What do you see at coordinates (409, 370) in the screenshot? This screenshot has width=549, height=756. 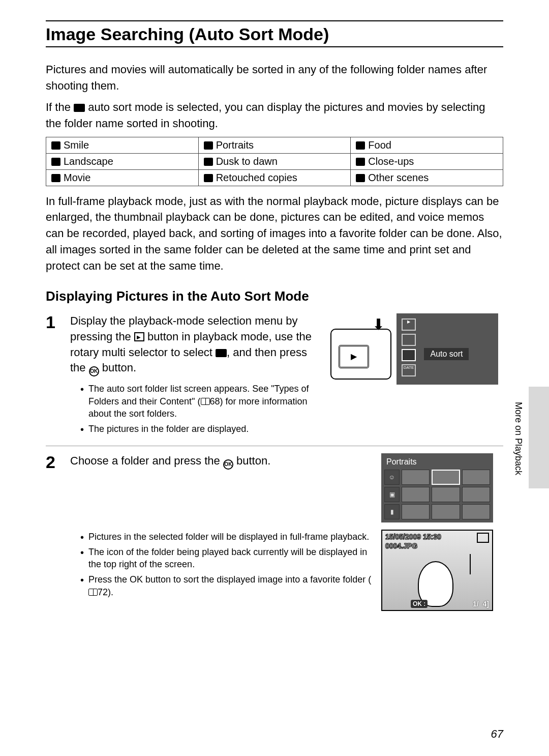 I see `menu-icon-4: DATE` at bounding box center [409, 370].